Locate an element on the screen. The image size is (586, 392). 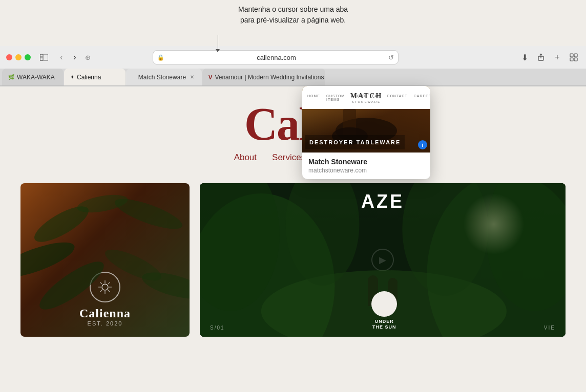
browser-chrome: ‹ › ⊕ 🔒 calienna.com ↺ ⬇ + is located at coordinates (293, 67).